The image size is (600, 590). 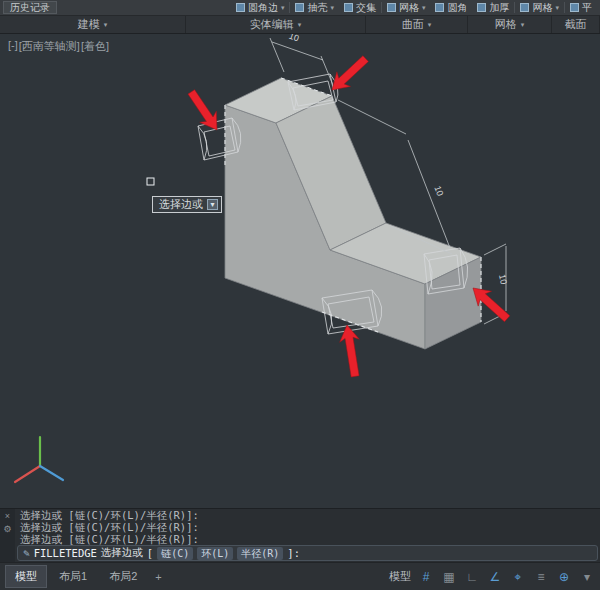 I want to click on ucs-icon, so click(x=39, y=460).